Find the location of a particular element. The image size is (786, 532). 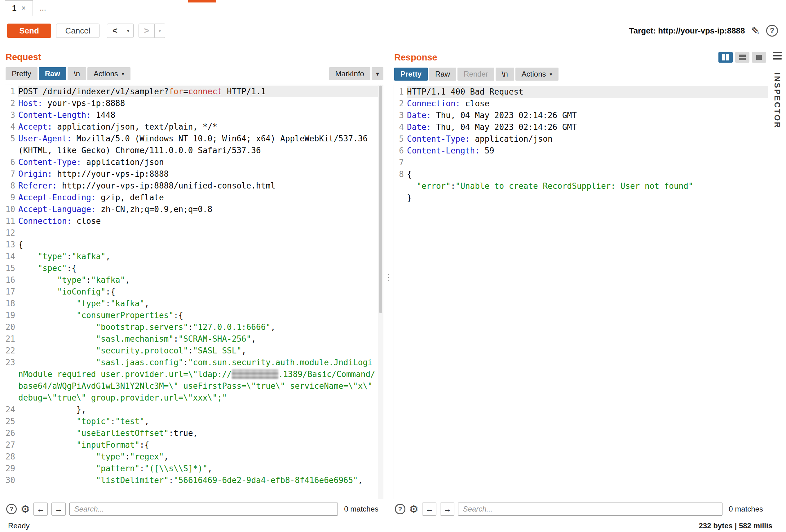

line-number: 20 is located at coordinates (12, 327).